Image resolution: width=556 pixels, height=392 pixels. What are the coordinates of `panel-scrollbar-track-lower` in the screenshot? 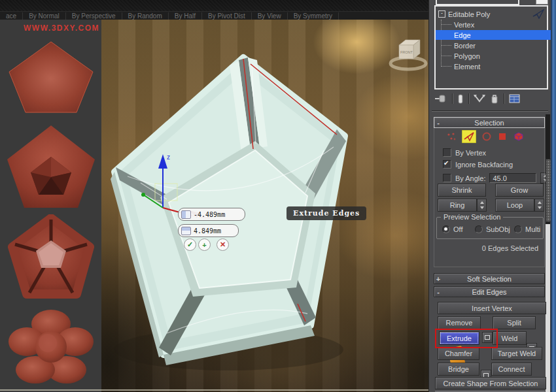 It's located at (548, 308).